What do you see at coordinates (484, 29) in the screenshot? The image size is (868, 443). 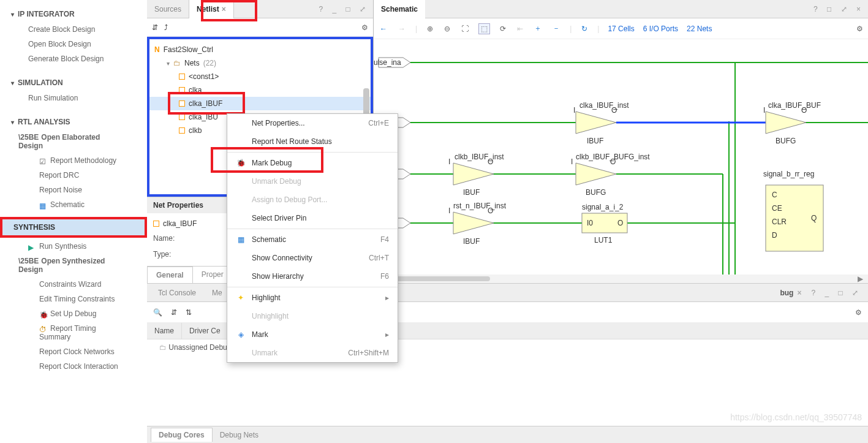 I see `select-area-icon: ⬚` at bounding box center [484, 29].